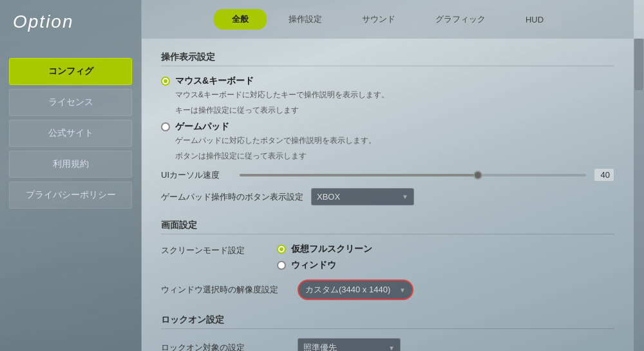 The width and height of the screenshot is (644, 351). I want to click on tab-sound: サウンド, so click(379, 19).